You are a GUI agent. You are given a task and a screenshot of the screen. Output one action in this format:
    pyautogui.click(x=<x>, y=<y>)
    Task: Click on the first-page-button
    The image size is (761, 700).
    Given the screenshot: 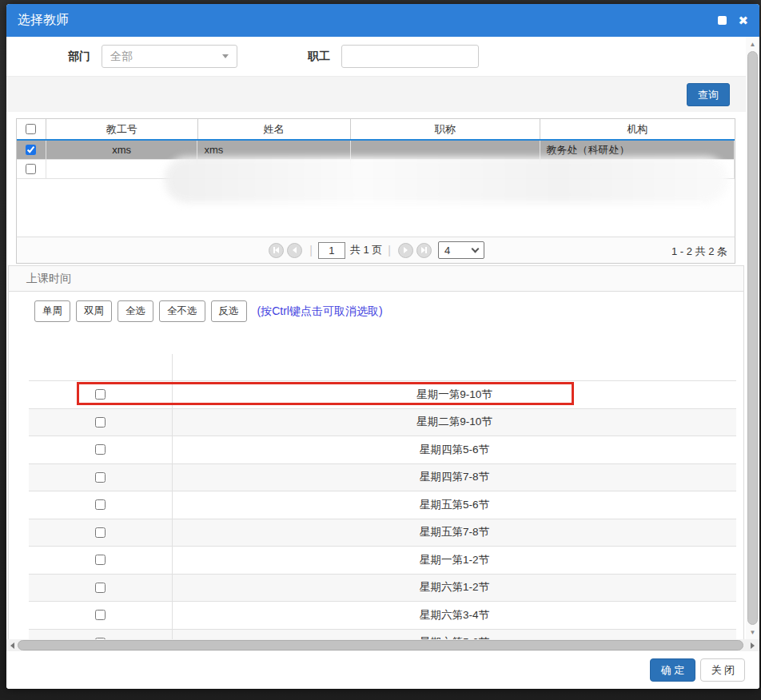 What is the action you would take?
    pyautogui.click(x=277, y=251)
    